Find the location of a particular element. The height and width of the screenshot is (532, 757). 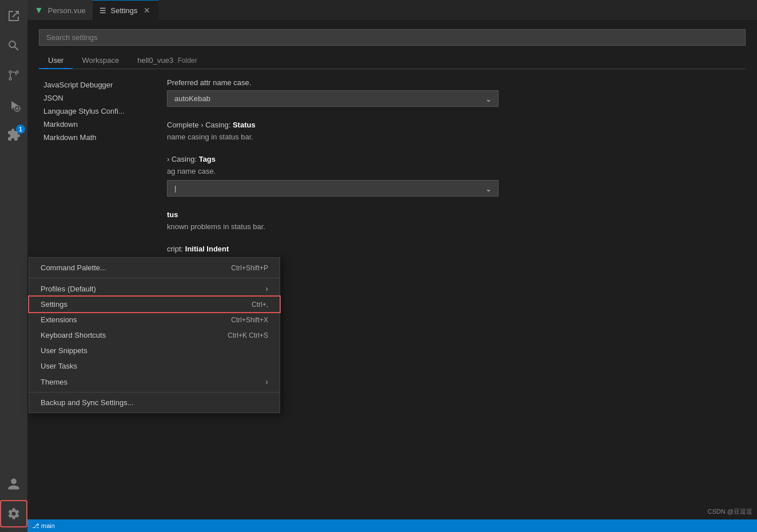

setting-block-initial-indent: cript: Initial Indent is located at coordinates (449, 249).